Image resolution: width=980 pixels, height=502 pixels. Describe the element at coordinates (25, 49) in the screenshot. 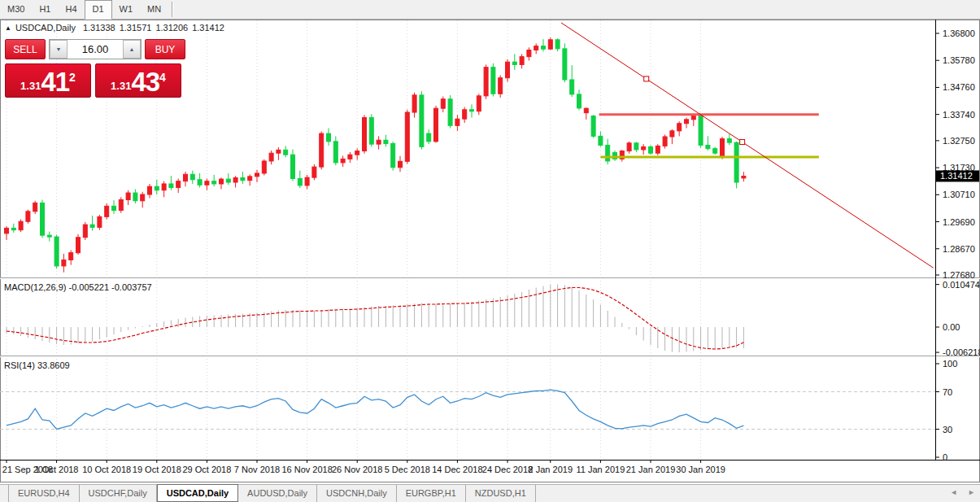

I see `sell-button: SELL` at that location.